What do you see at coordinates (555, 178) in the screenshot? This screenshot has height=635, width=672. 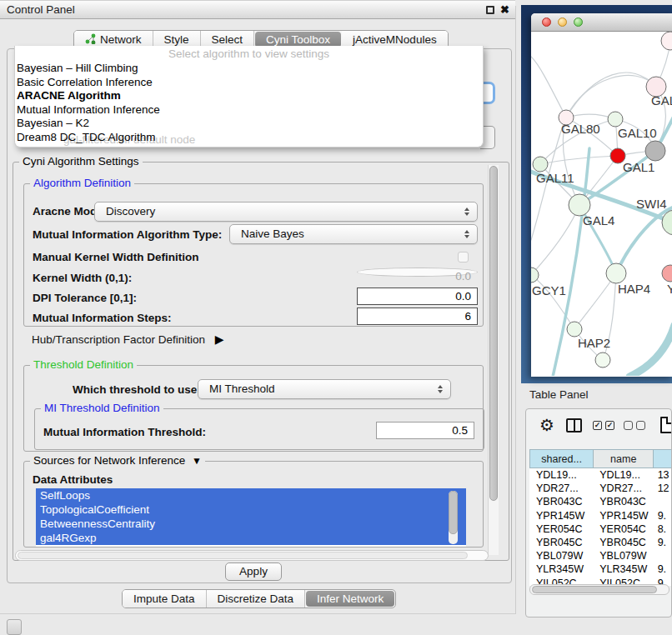 I see `node-label: GAL11` at bounding box center [555, 178].